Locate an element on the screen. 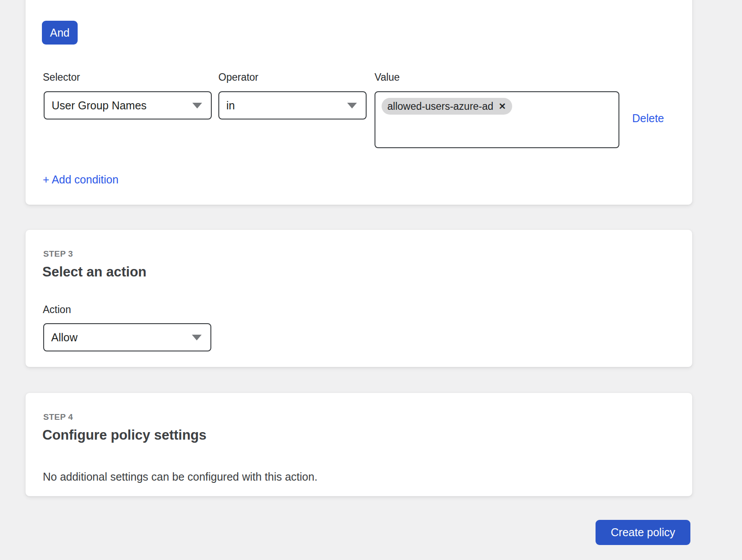  value-multiselect-input: allowed-users-azure-ad ✕ is located at coordinates (497, 120).